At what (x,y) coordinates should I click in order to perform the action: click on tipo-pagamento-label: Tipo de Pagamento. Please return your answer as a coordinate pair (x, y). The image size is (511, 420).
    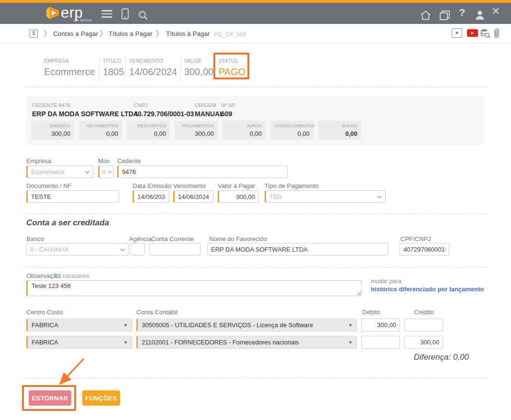
    Looking at the image, I should click on (292, 186).